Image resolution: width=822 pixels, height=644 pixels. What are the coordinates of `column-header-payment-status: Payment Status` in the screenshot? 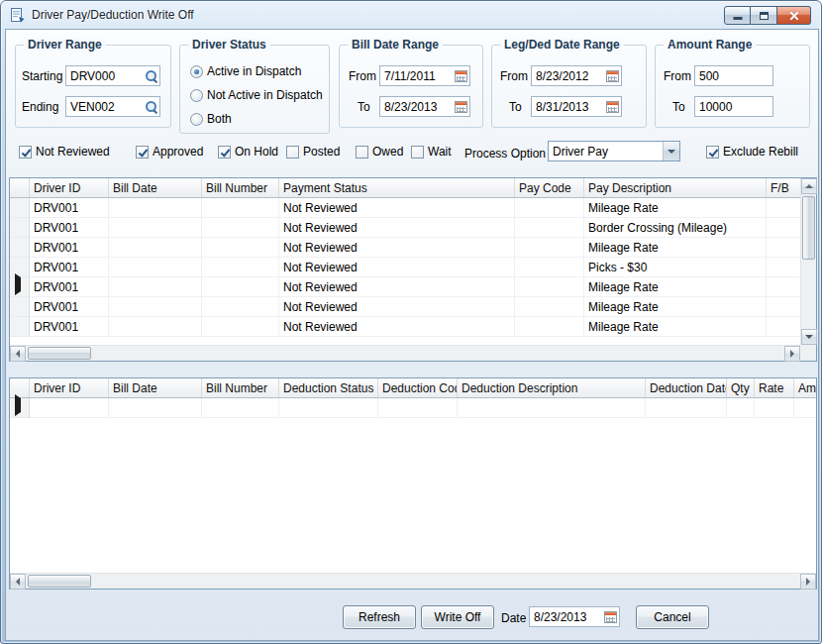 It's located at (397, 188).